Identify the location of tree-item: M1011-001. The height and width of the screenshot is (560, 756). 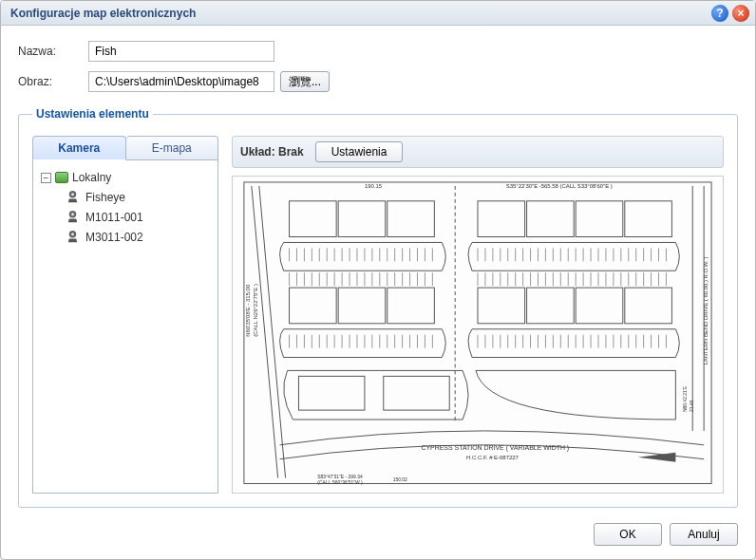
(125, 216).